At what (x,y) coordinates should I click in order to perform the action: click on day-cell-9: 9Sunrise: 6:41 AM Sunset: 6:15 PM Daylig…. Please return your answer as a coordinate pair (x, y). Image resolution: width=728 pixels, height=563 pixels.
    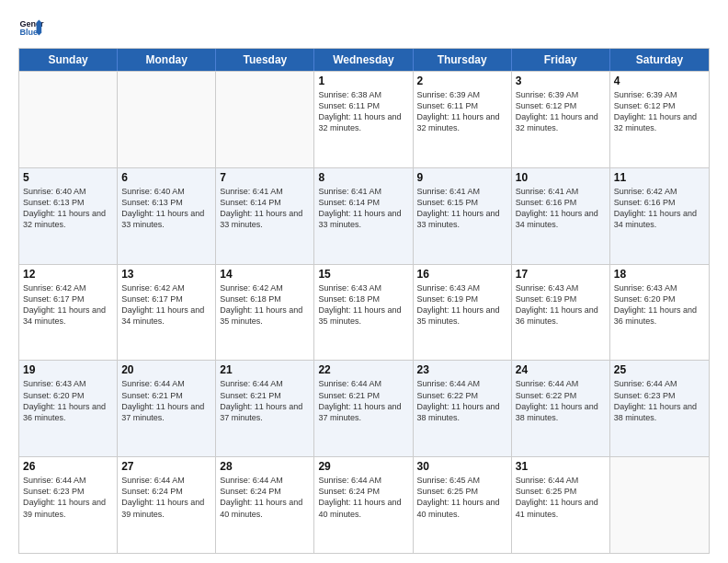
    Looking at the image, I should click on (463, 216).